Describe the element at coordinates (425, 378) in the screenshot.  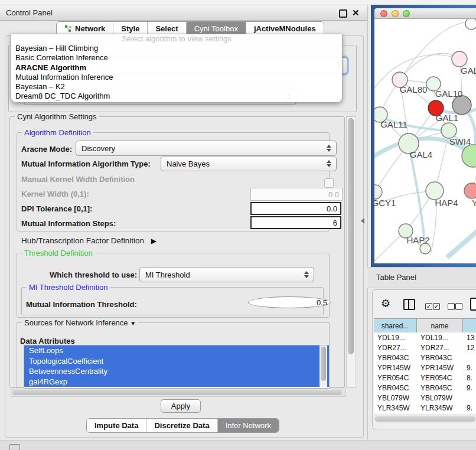
I see `table-row: YER054CYER054C8.` at that location.